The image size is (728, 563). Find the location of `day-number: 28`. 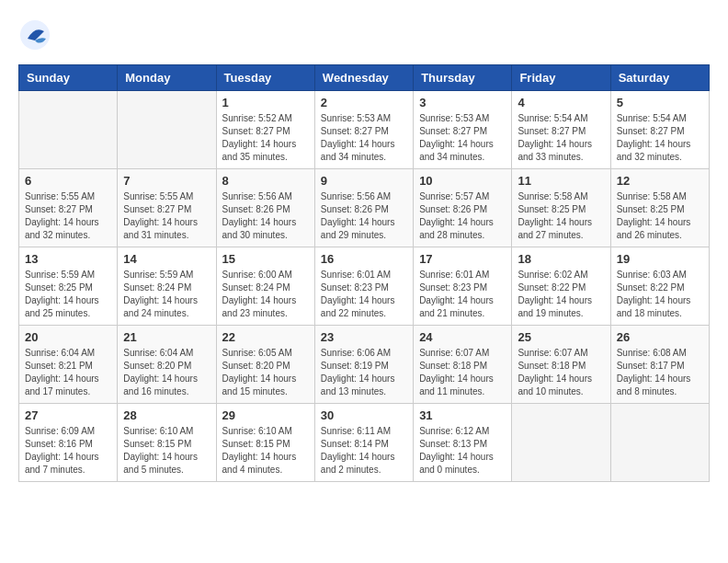

day-number: 28 is located at coordinates (166, 416).